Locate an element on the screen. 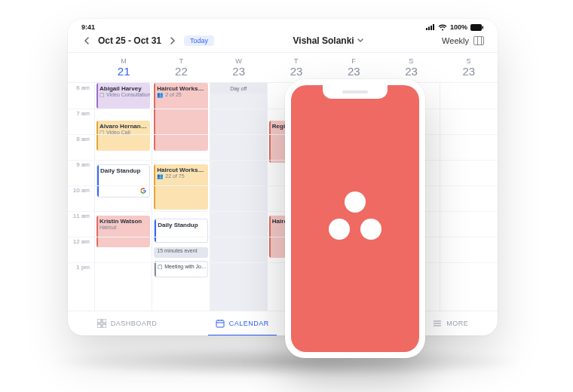  status-time: 9:41 is located at coordinates (88, 27).